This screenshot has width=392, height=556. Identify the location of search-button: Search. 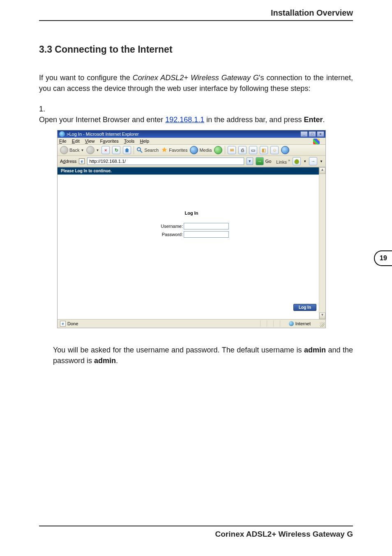
(148, 150).